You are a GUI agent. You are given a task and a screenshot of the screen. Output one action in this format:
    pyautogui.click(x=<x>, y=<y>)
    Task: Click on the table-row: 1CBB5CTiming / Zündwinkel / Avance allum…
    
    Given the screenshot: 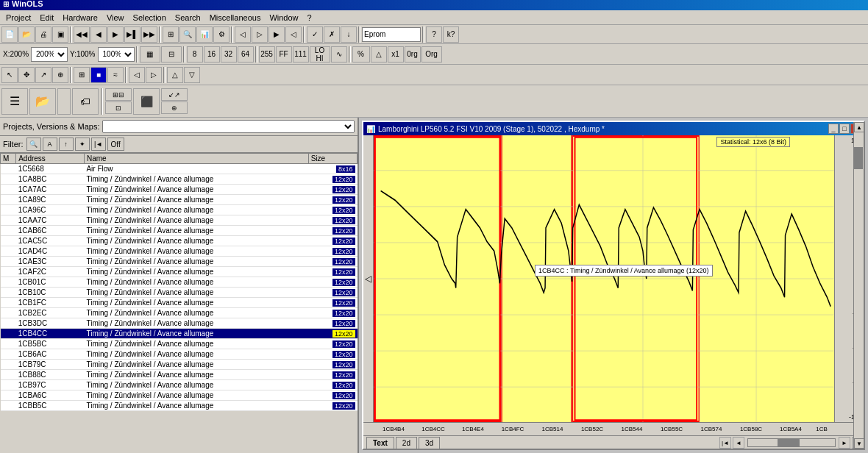 What is the action you would take?
    pyautogui.click(x=179, y=406)
    